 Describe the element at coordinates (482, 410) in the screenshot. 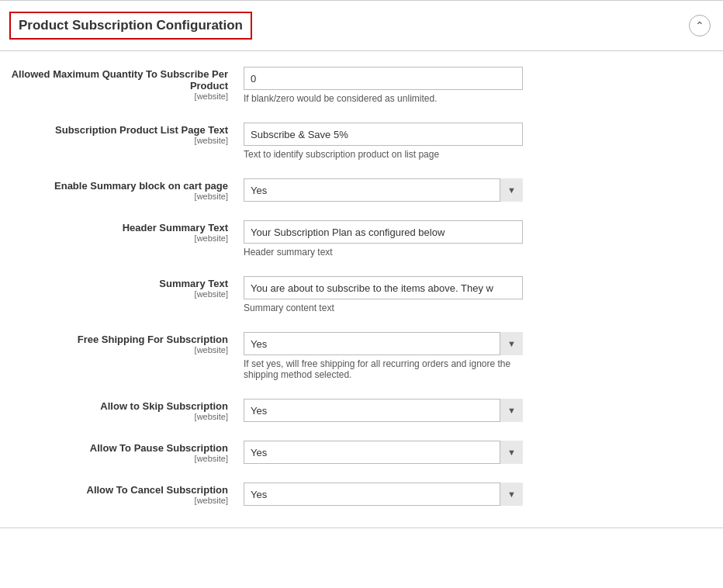

I see `field-cell-allow-skip: YesNo▼` at that location.